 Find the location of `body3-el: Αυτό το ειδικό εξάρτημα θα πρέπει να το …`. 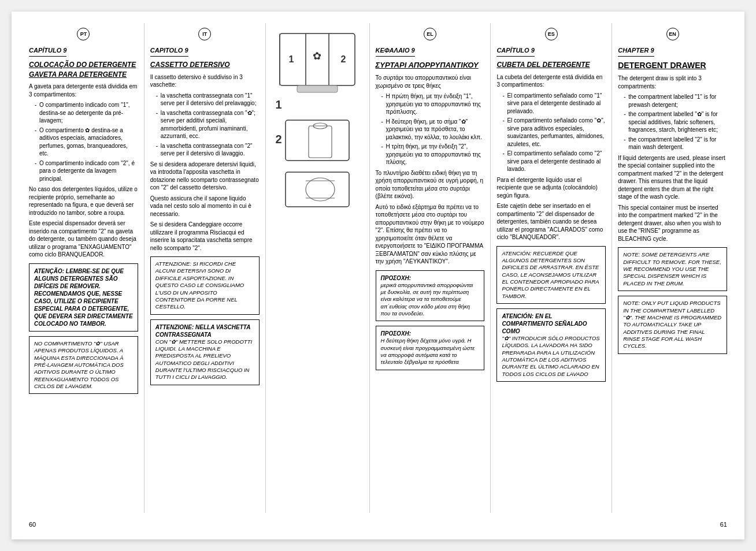

body3-el: Αυτό το ειδικό εξάρτημα θα πρέπει να το … is located at coordinates (430, 234).